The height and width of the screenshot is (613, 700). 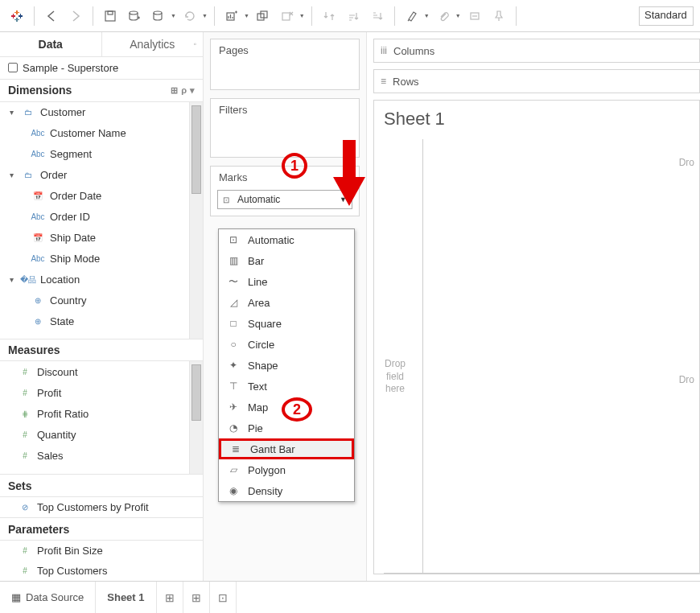 I want to click on field-country: ⊕Country, so click(x=101, y=301).